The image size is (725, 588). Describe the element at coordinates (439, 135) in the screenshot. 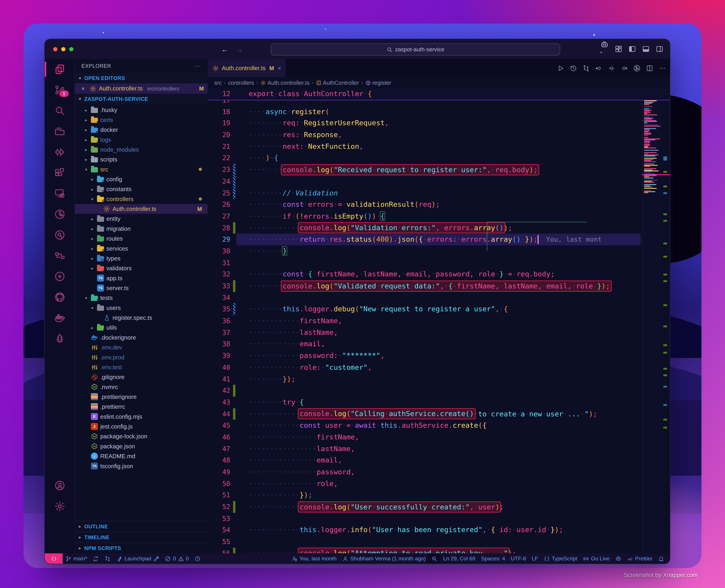

I see `code-line-20: 20········res:·Response,` at that location.